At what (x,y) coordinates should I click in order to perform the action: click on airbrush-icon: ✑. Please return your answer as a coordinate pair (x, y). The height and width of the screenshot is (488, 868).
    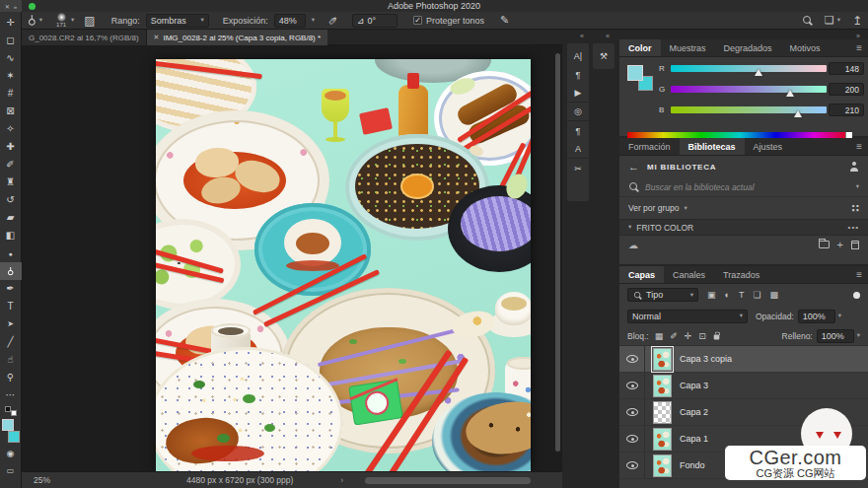
    Looking at the image, I should click on (333, 20).